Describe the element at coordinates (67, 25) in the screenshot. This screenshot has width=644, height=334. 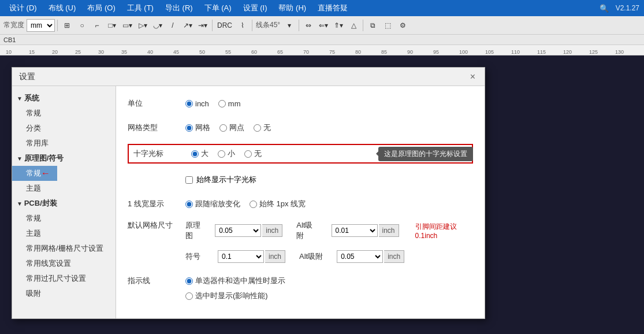
I see `grid-icon: ⊞` at that location.